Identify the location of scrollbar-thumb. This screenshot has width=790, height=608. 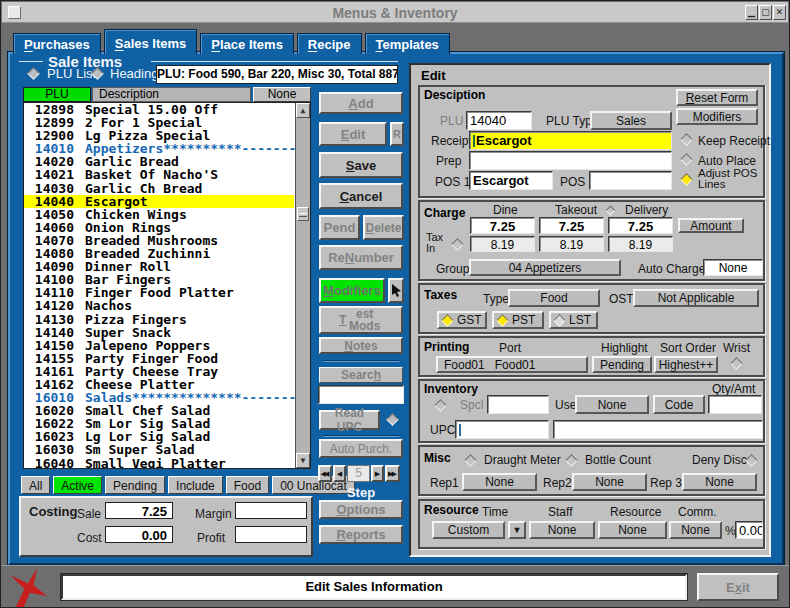
(303, 214).